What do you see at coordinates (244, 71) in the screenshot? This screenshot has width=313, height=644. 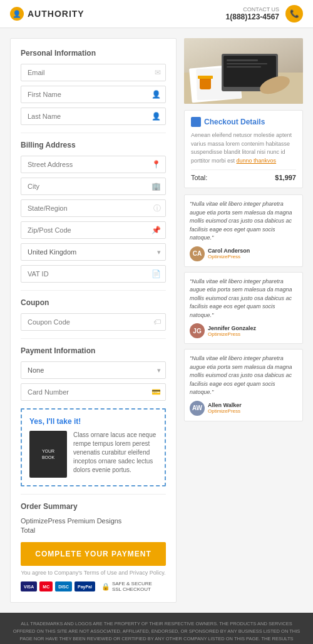 I see `hero-image-svg` at bounding box center [244, 71].